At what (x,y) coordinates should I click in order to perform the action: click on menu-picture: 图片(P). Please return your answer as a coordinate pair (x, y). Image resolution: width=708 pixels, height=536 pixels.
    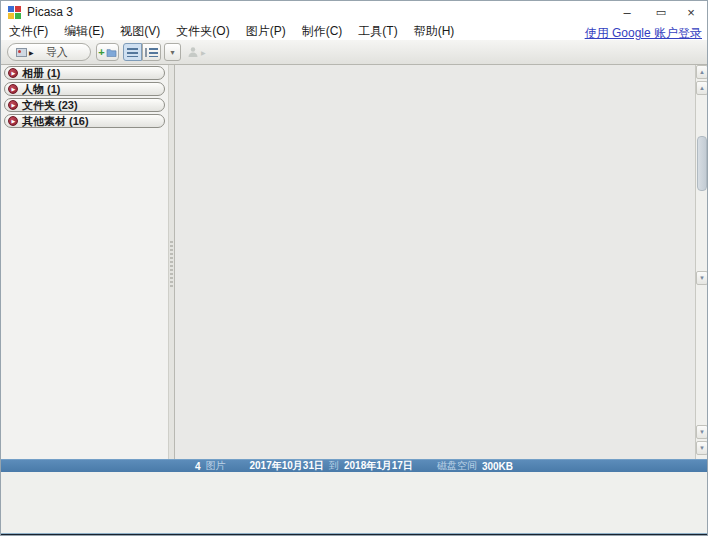
    Looking at the image, I should click on (266, 32).